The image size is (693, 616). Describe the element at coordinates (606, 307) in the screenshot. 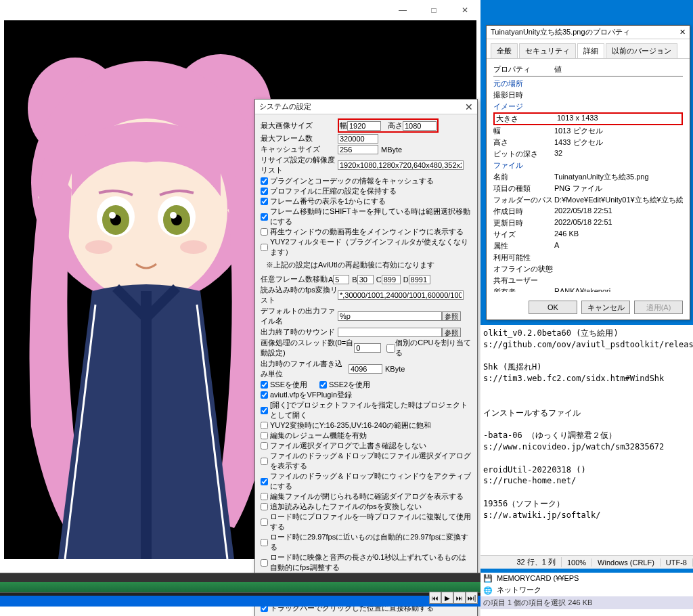

I see `props-cancel-button: キャンセル` at that location.